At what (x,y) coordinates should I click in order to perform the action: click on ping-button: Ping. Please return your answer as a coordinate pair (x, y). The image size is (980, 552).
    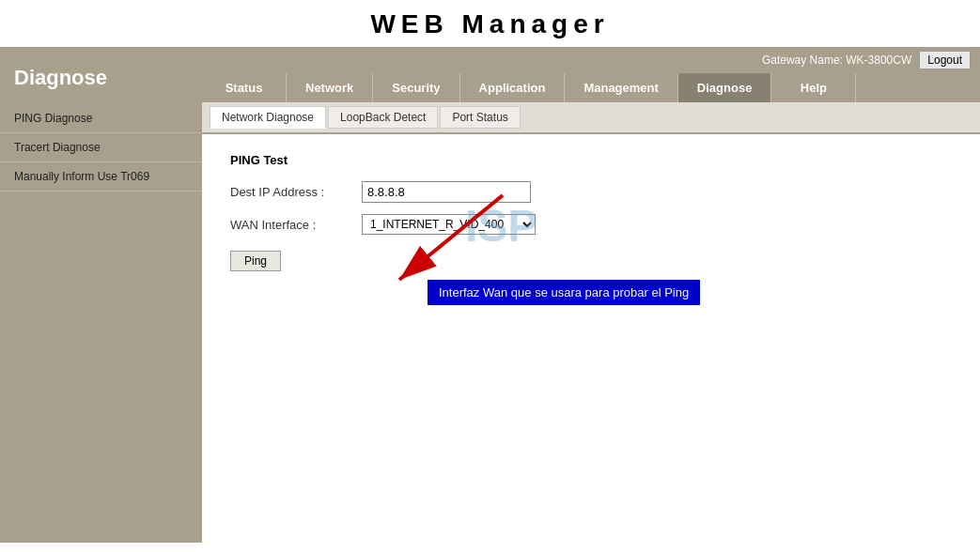
    Looking at the image, I should click on (256, 261).